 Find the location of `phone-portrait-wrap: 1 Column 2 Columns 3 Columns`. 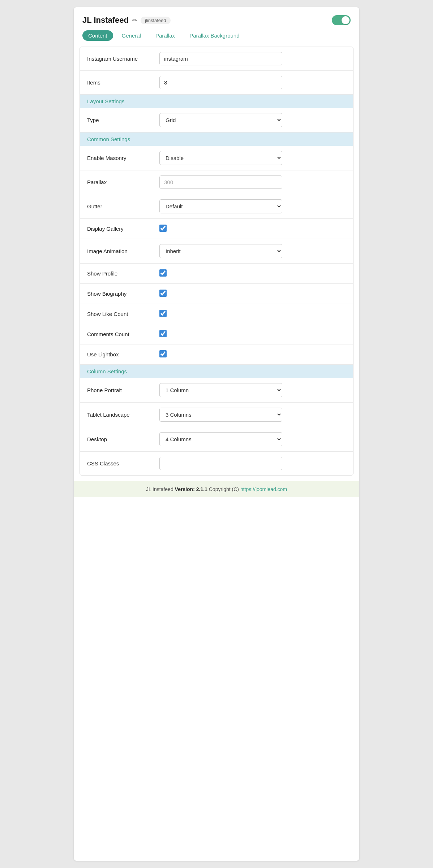

phone-portrait-wrap: 1 Column 2 Columns 3 Columns is located at coordinates (253, 390).